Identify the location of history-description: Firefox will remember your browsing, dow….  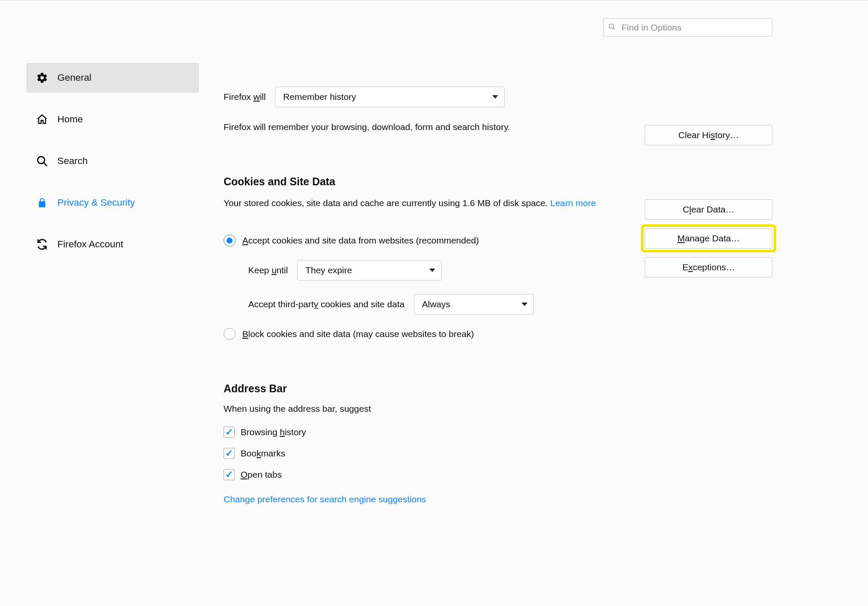
(432, 127).